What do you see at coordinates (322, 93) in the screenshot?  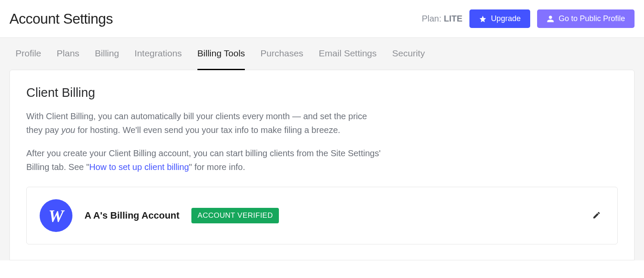 I see `section-title: Client Billing` at bounding box center [322, 93].